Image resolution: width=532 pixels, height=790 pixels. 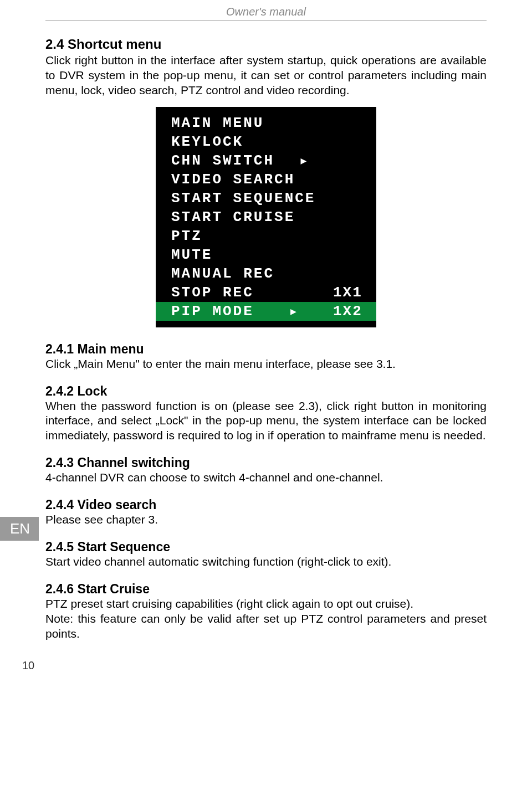 What do you see at coordinates (266, 421) in the screenshot?
I see `section-242-body: When the password function is on (please…` at bounding box center [266, 421].